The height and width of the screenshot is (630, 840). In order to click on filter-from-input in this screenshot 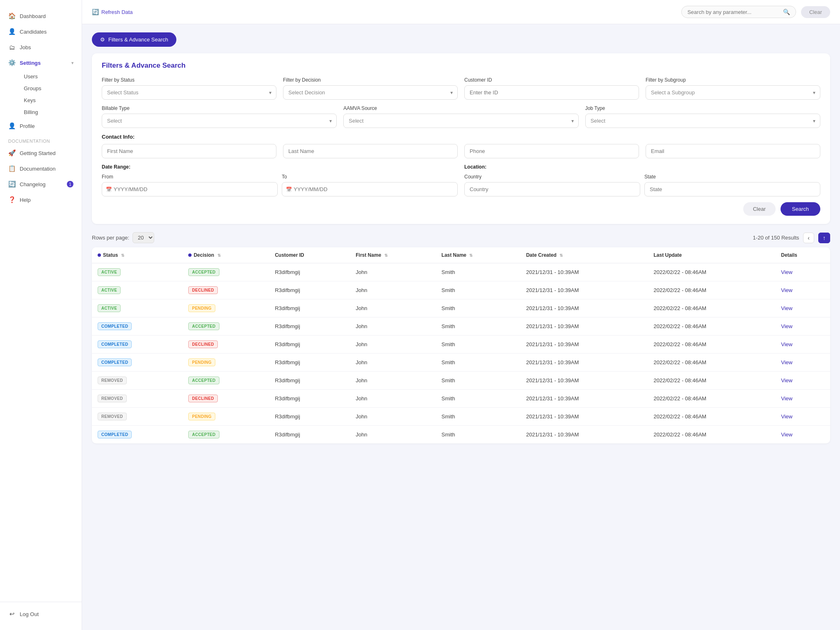, I will do `click(189, 189)`.